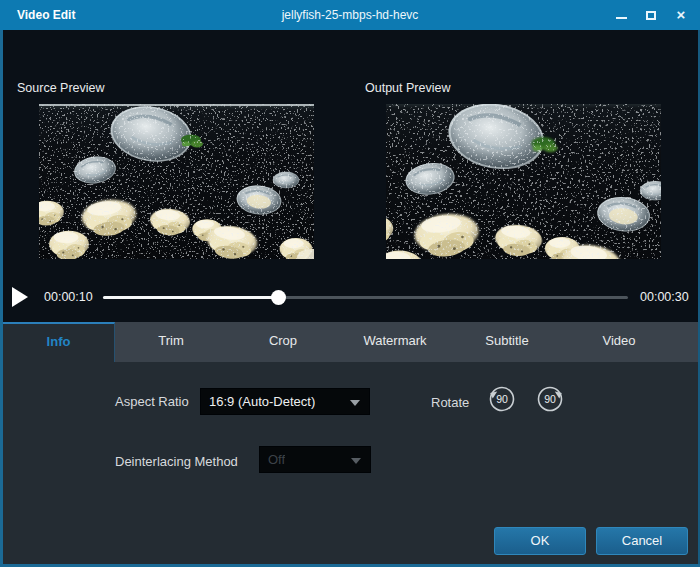 This screenshot has width=700, height=567. I want to click on play-button, so click(23, 297).